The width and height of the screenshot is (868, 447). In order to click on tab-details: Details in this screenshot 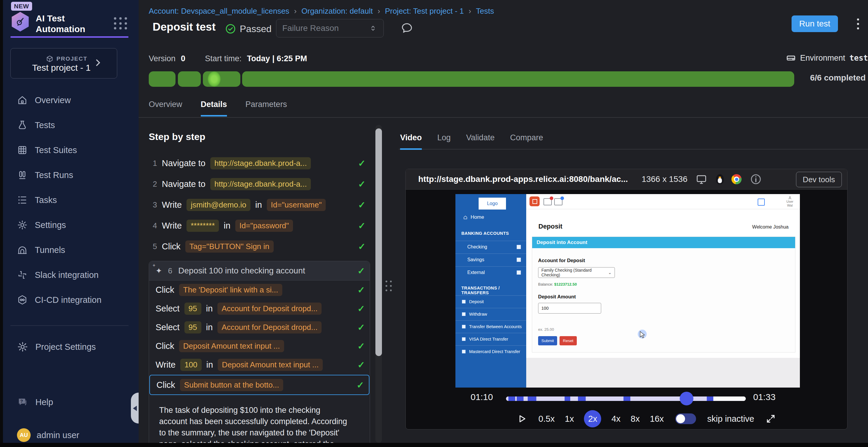, I will do `click(214, 108)`.